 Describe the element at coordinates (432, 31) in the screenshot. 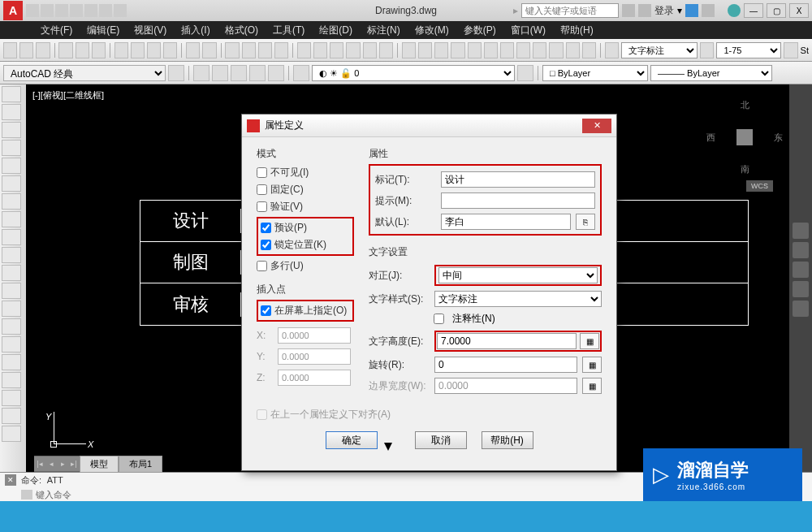

I see `menu-modify: 修改(M)` at that location.